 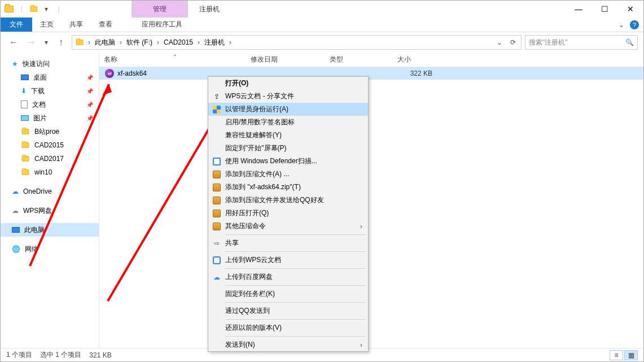 What do you see at coordinates (111, 59) in the screenshot?
I see `col-label: 名称` at bounding box center [111, 59].